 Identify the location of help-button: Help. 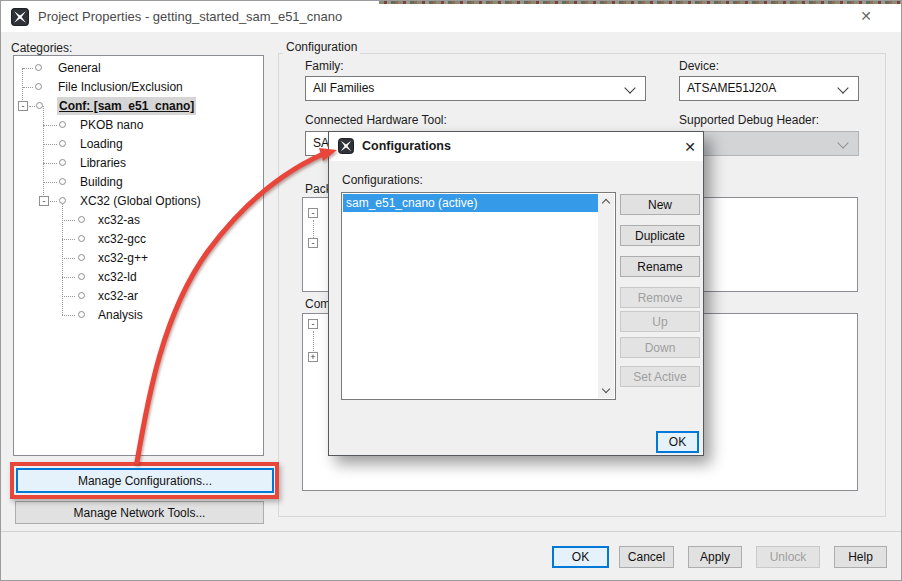
(860, 557).